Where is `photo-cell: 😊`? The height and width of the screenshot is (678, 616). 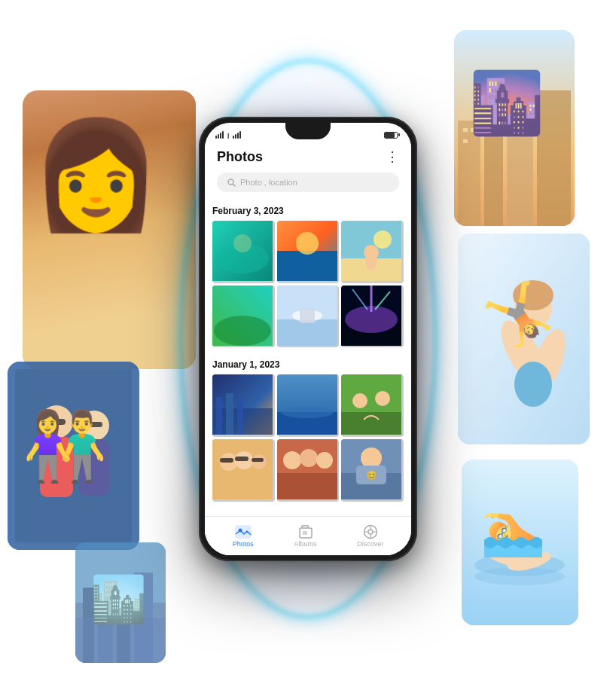 photo-cell: 😊 is located at coordinates (372, 470).